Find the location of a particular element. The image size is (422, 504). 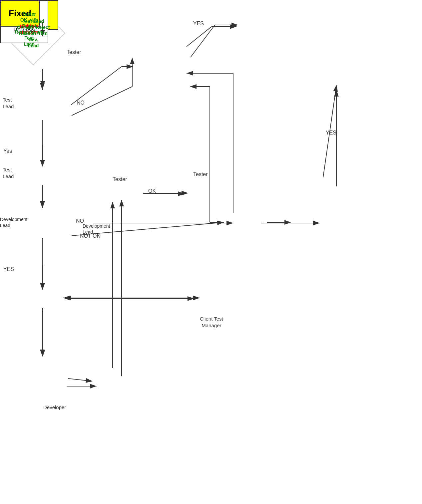

developer-label: Developer is located at coordinates (55, 407).